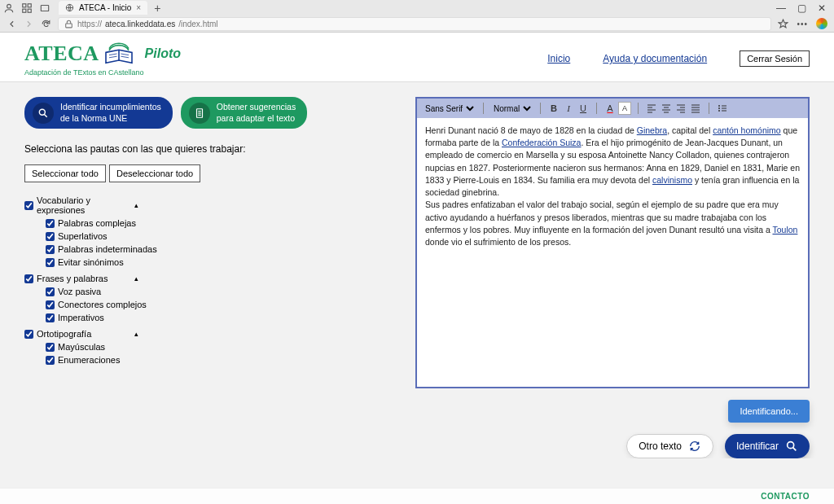  Describe the element at coordinates (746, 130) in the screenshot. I see `link-canton: cantón homónimo` at that location.